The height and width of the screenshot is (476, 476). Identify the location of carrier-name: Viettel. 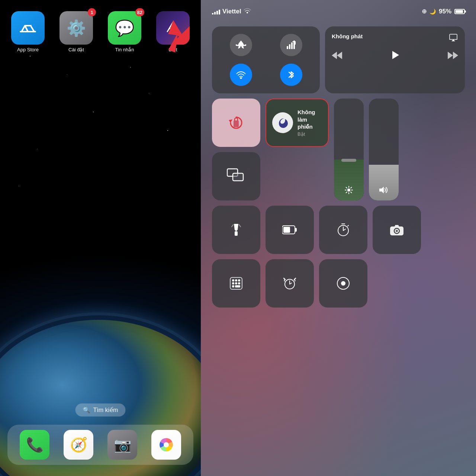
(232, 12).